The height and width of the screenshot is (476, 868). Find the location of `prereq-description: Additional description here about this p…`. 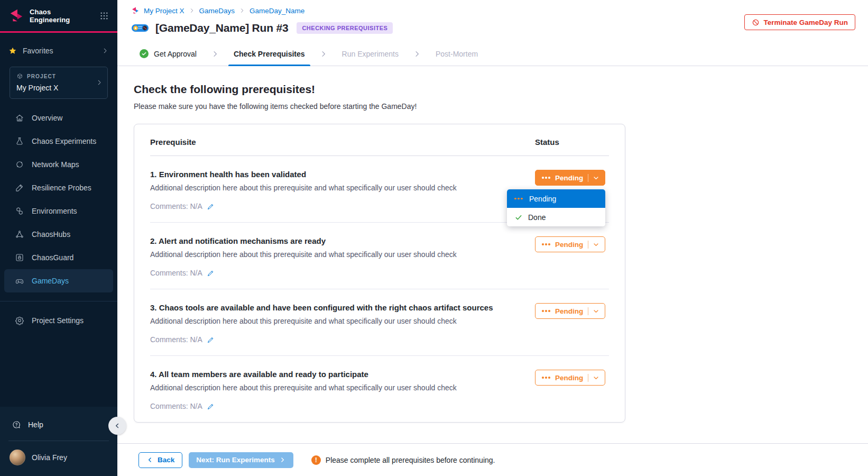

prereq-description: Additional description here about this p… is located at coordinates (335, 188).